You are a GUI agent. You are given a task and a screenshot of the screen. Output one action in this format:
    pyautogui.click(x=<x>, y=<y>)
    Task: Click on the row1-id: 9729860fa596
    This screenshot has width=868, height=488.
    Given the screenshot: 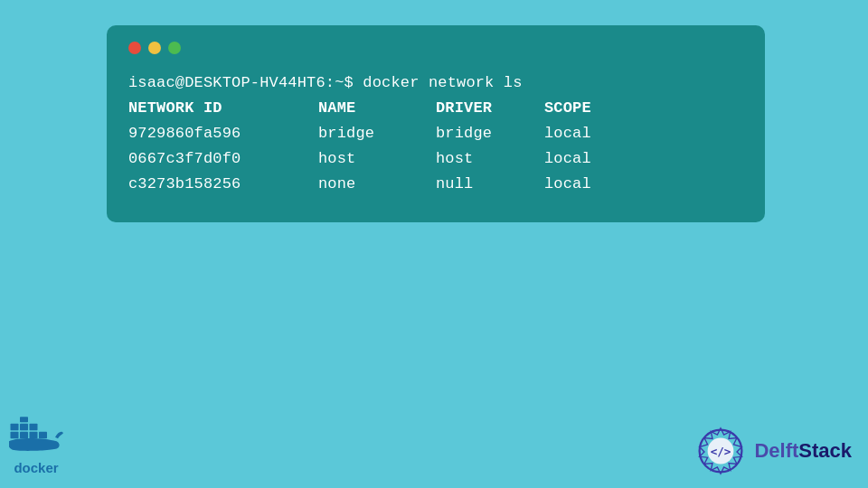 What is the action you would take?
    pyautogui.click(x=223, y=134)
    